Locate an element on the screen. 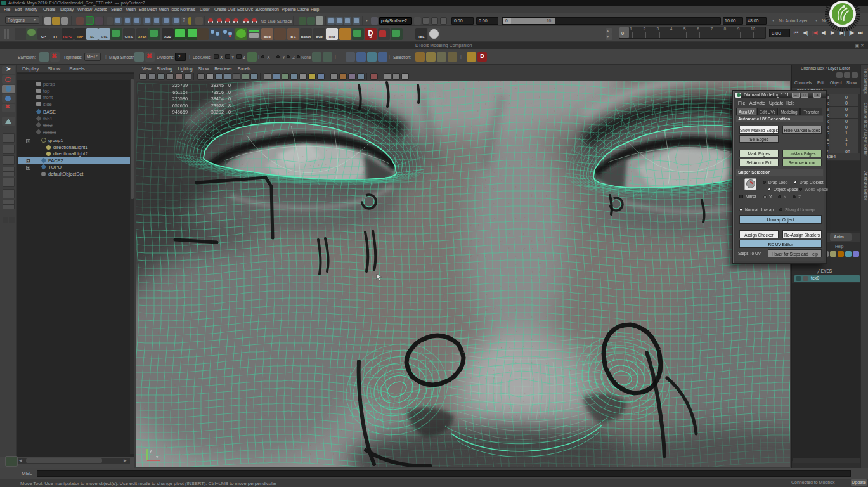 Image resolution: width=868 pixels, height=487 pixels. svg-text: 38464 is located at coordinates (217, 99).